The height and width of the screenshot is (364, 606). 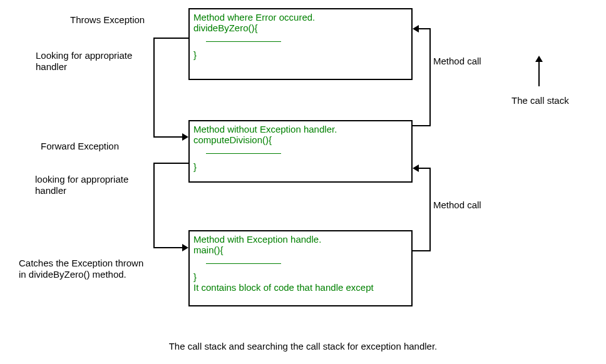 What do you see at coordinates (424, 29) in the screenshot?
I see `arrow-right1-top` at bounding box center [424, 29].